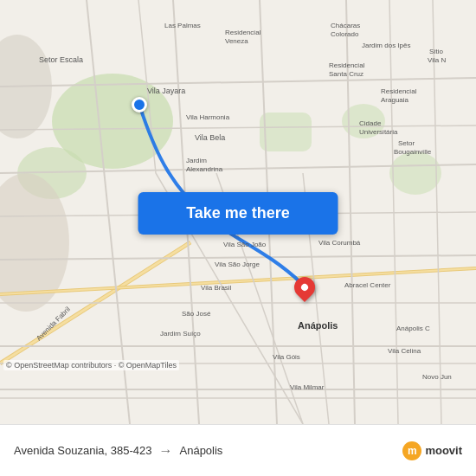 Image resolution: width=476 pixels, height=476 pixels. What do you see at coordinates (166, 91) in the screenshot?
I see `svg-text: Vila Jayara` at bounding box center [166, 91].